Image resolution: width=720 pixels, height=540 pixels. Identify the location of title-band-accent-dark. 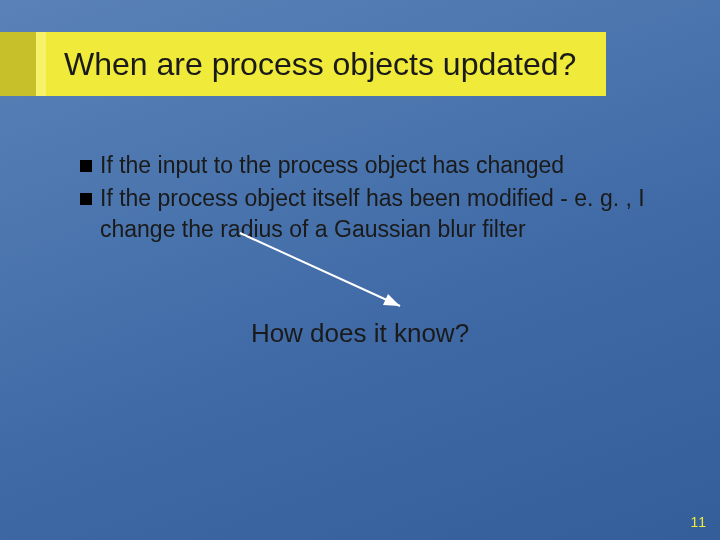
(18, 64).